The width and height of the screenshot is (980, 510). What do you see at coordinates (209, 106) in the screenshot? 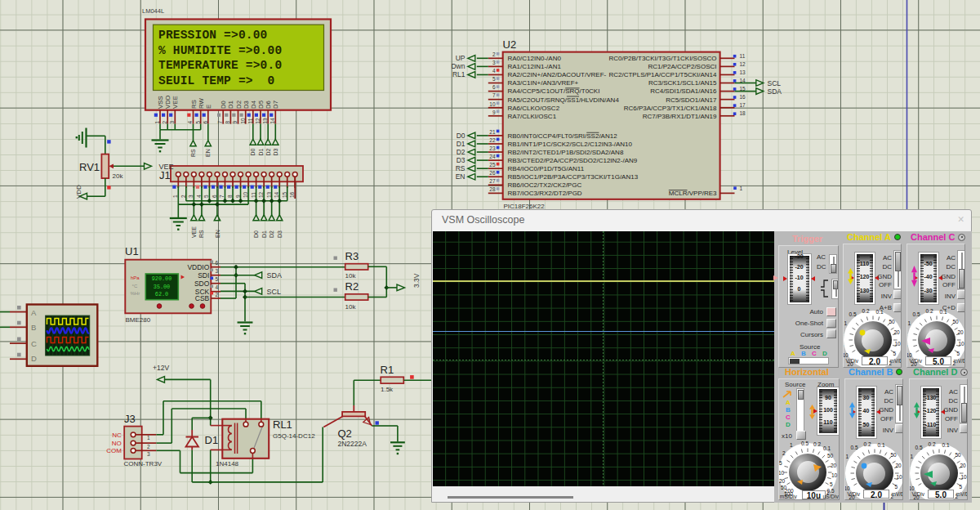
I see `svg-text: E` at bounding box center [209, 106].